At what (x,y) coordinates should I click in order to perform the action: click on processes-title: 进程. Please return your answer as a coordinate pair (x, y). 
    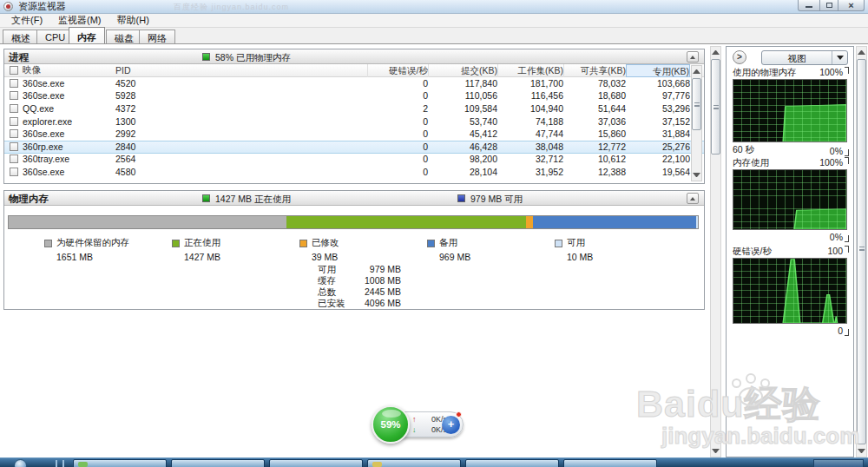
    Looking at the image, I should click on (19, 57).